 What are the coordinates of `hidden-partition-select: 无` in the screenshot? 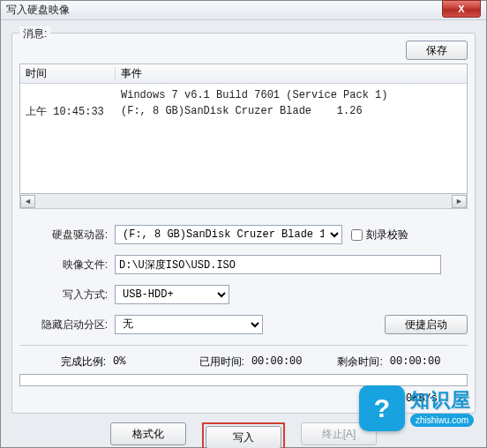 It's located at (189, 325).